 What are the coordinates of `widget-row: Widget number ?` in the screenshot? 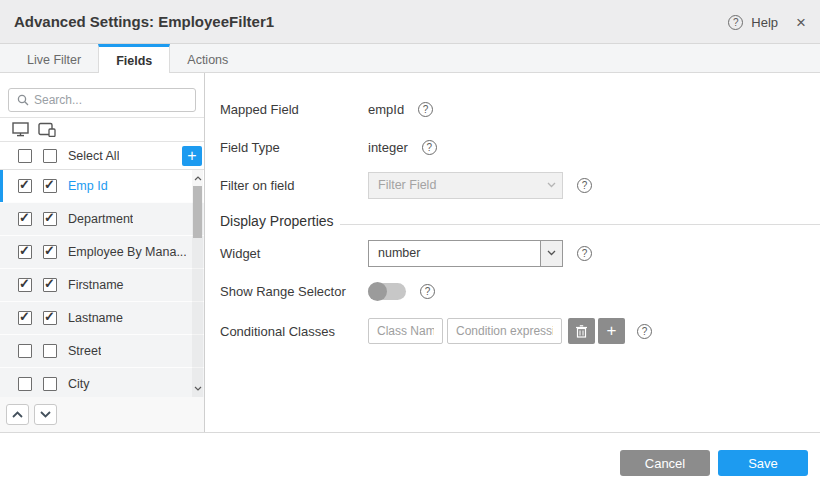 It's located at (520, 253).